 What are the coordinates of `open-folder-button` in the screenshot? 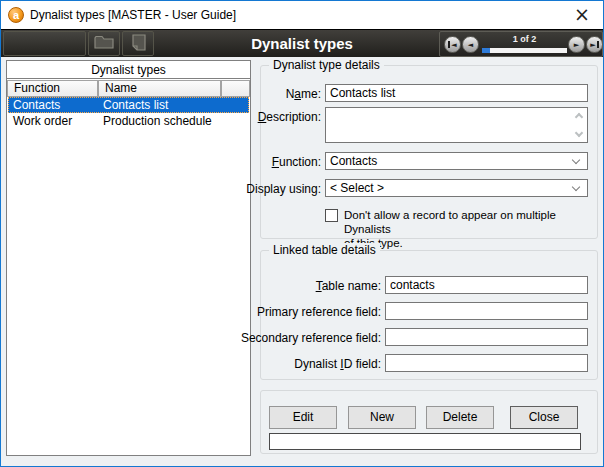 It's located at (104, 44).